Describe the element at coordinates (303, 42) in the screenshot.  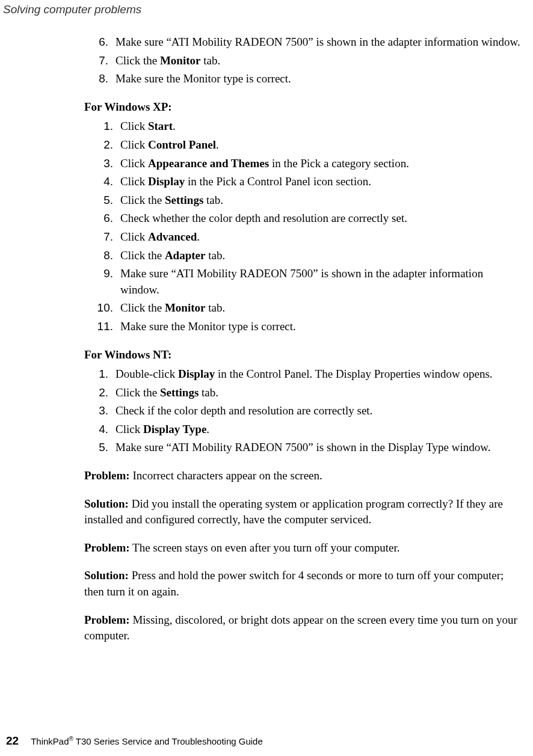
I see `top-steps-item: 6.Make sure “ATI Mobility RADEON 7500” i…` at that location.